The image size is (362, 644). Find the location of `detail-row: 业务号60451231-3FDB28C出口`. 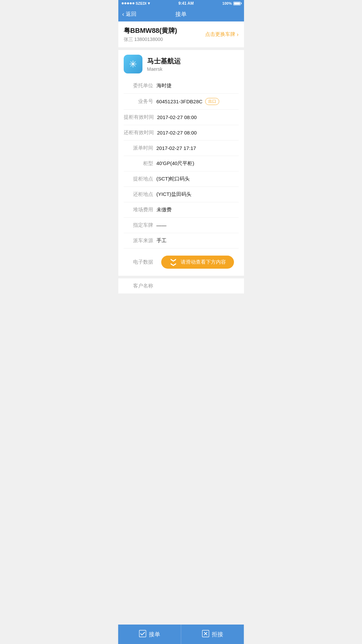

detail-row: 业务号60451231-3FDB28C出口 is located at coordinates (181, 102).